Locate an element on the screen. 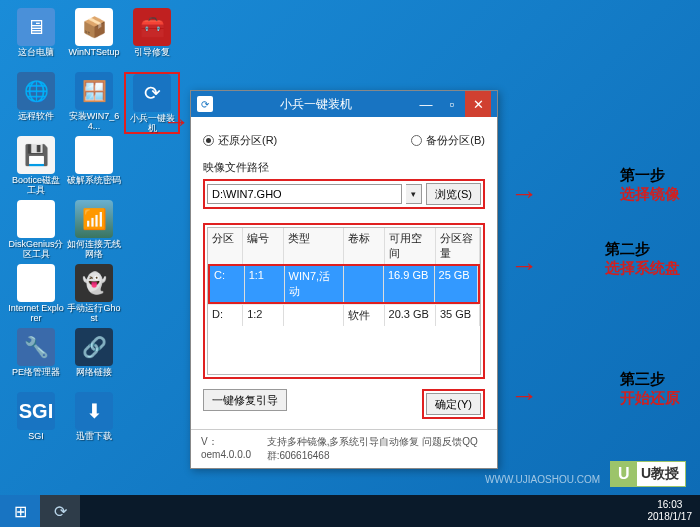 This screenshot has height=527, width=700. app-icon: 👻 is located at coordinates (94, 283).